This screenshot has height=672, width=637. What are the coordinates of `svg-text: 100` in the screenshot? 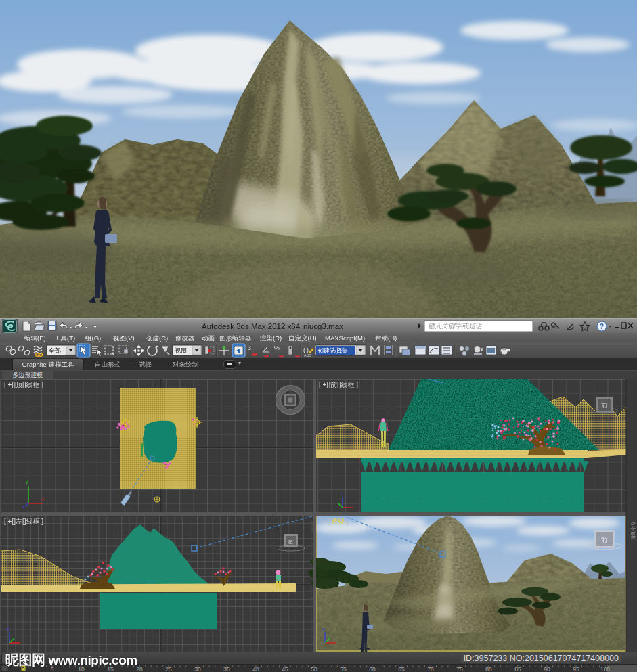 It's located at (605, 669).